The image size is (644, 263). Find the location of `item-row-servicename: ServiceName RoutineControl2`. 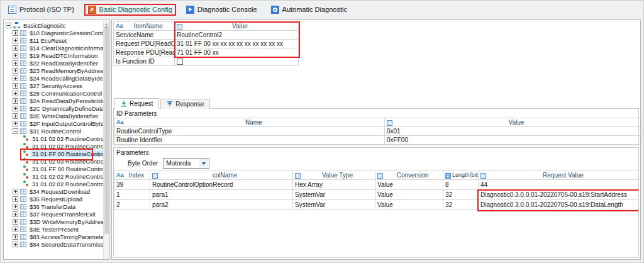

item-row-servicename: ServiceName RoutineControl2 is located at coordinates (206, 35).